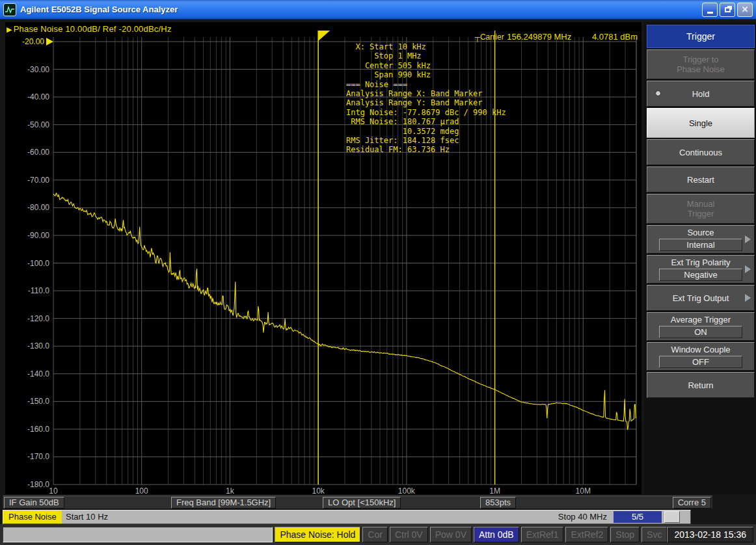 This screenshot has width=756, height=545. Describe the element at coordinates (142, 490) in the screenshot. I see `svg-text: 100` at that location.